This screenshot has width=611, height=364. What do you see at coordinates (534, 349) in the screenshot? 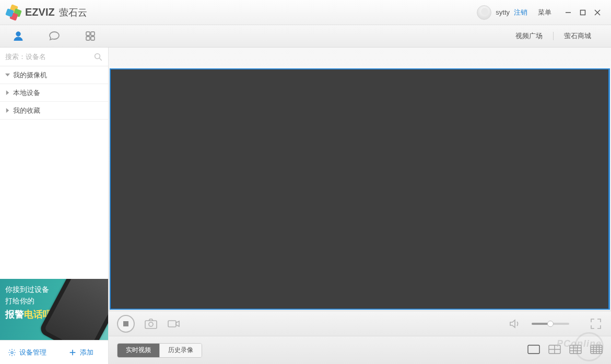
I see `layout-1x1-icon` at bounding box center [534, 349].